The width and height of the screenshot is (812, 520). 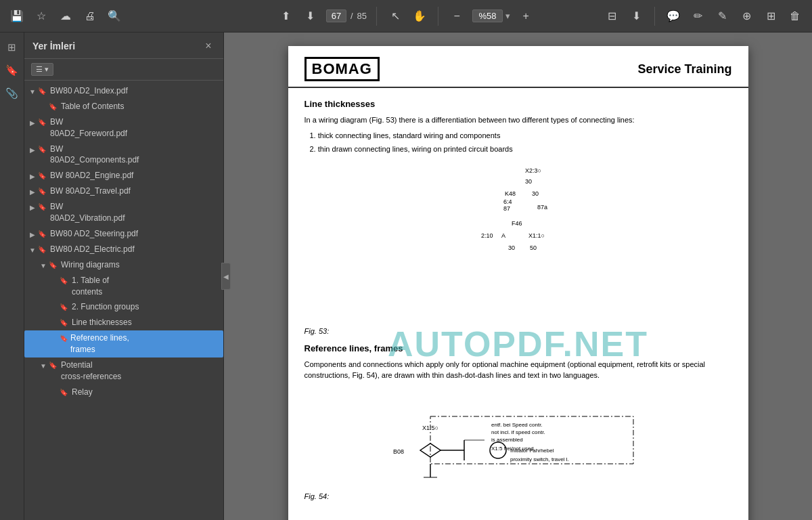 What do you see at coordinates (636, 16) in the screenshot?
I see `download-icon: ⬇` at bounding box center [636, 16].